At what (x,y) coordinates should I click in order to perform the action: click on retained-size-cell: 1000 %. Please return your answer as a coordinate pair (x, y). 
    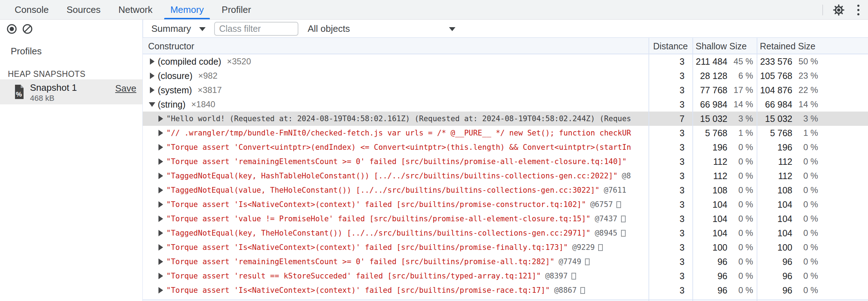
    Looking at the image, I should click on (812, 247).